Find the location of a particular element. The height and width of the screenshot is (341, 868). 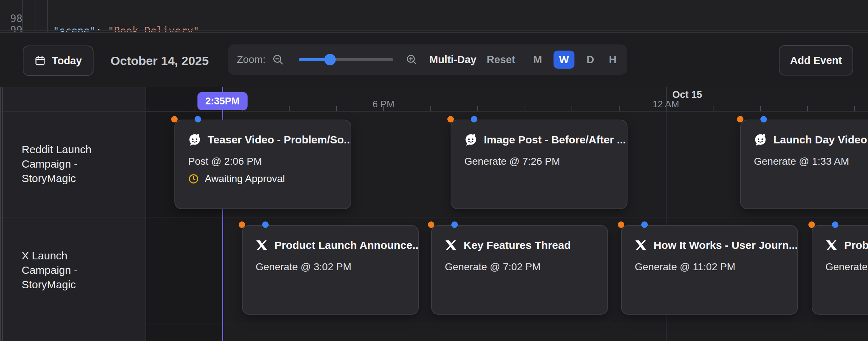

zoom-out-icon is located at coordinates (278, 60).